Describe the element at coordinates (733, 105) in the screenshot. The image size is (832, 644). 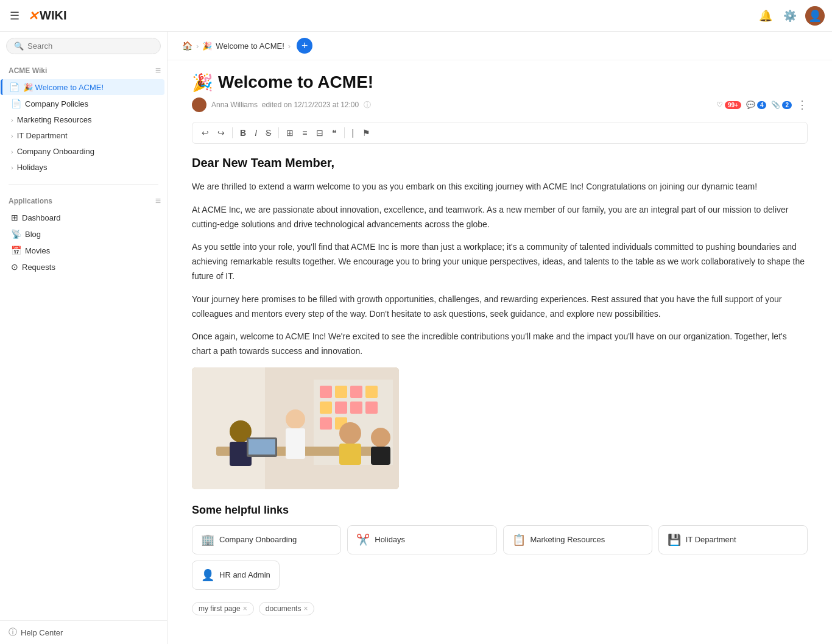
I see `likes-badge: 99+` at that location.